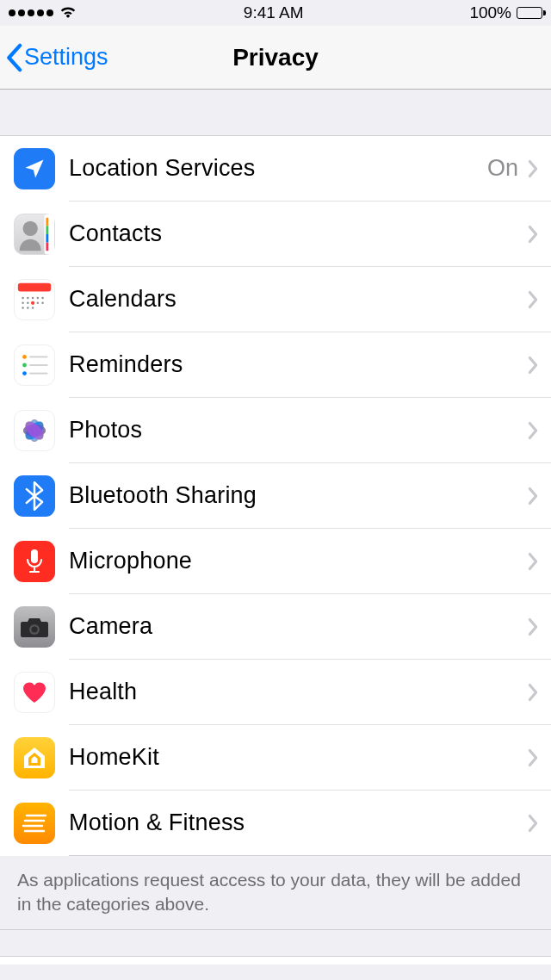 The width and height of the screenshot is (551, 980). Describe the element at coordinates (34, 300) in the screenshot. I see `calendars-icon` at that location.